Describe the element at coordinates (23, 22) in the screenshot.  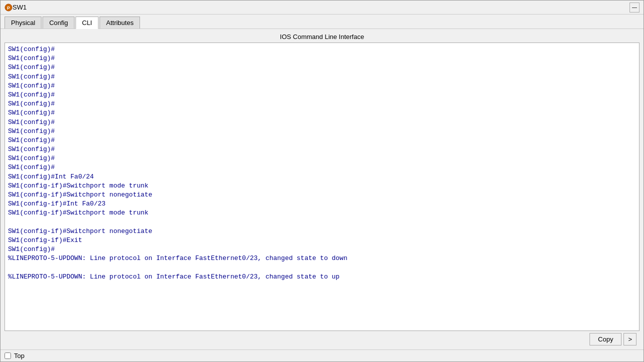
I see `tab-physical: Physical` at that location.